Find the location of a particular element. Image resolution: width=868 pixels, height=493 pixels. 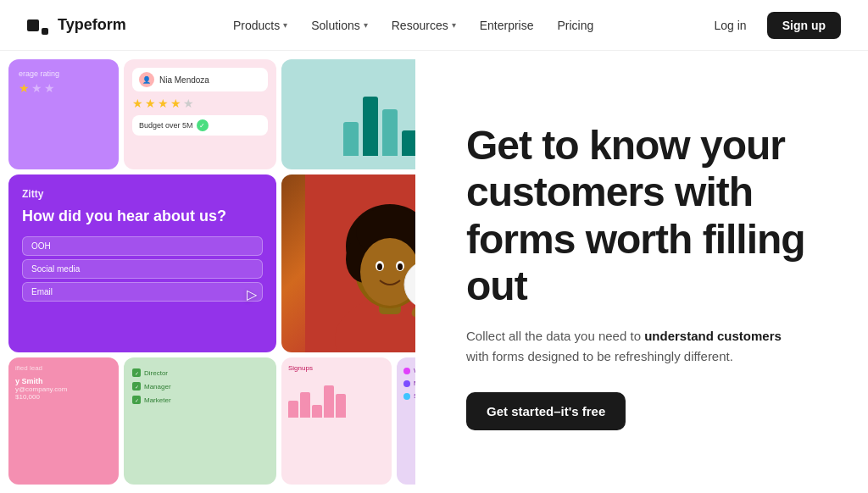

answer-option-1: OOH is located at coordinates (142, 246).